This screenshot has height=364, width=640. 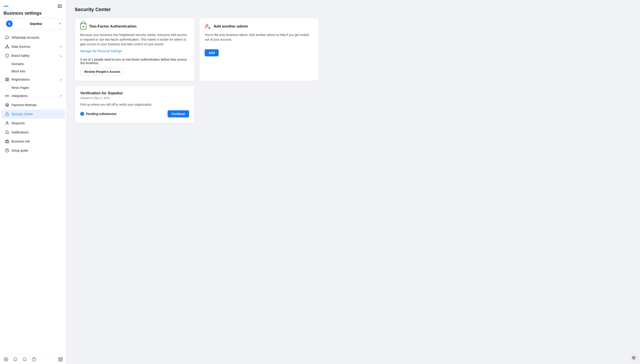 What do you see at coordinates (33, 123) in the screenshot?
I see `sidebar-item-requests: Requests` at bounding box center [33, 123].